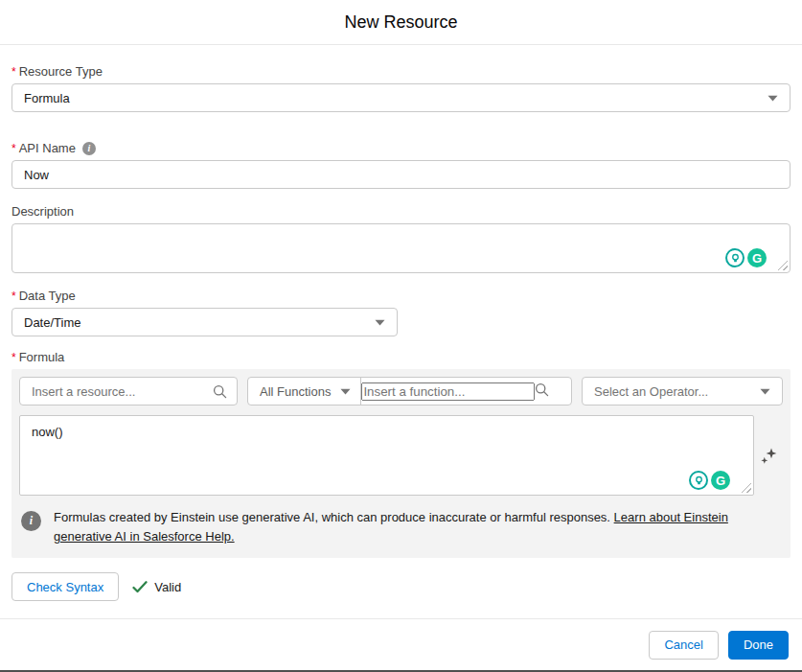 This screenshot has width=802, height=672. Describe the element at coordinates (392, 527) in the screenshot. I see `disclaimer-text: Formulas created by Einstein use generat…` at that location.